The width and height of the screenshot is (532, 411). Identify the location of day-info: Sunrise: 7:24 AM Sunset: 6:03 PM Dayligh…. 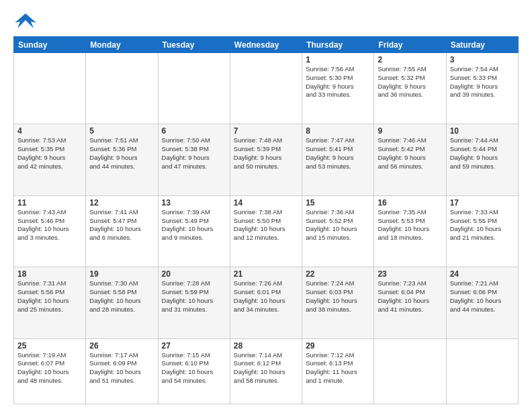
(338, 297).